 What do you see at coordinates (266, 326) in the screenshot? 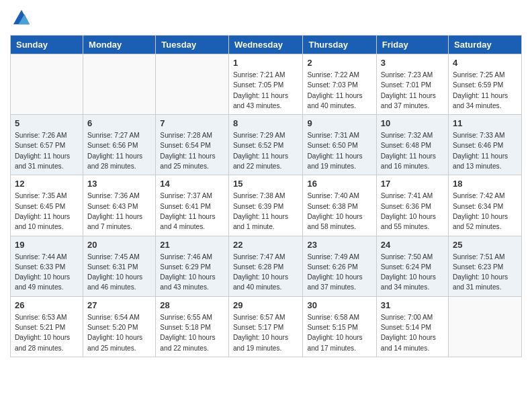
I see `calendar-week-5: 26Sunrise: 6:53 AM Sunset: 5:21 PM Dayli…` at bounding box center [266, 326].